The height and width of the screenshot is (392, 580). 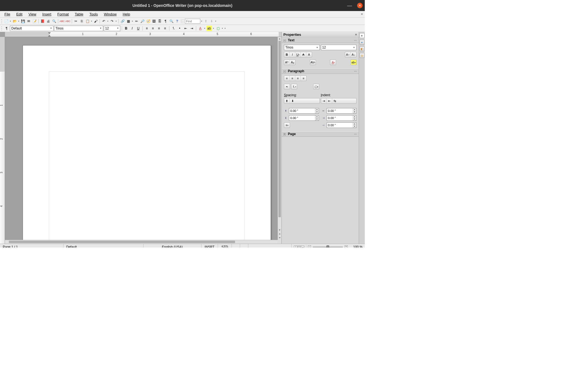 I want to click on cut-icon: ✂, so click(x=76, y=21).